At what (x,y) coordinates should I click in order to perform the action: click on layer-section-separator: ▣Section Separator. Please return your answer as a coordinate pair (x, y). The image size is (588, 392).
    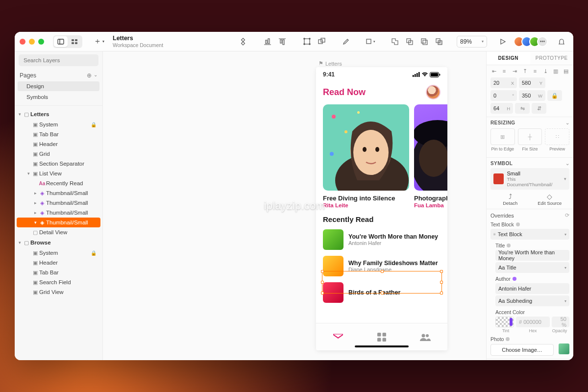
    Looking at the image, I should click on (59, 164).